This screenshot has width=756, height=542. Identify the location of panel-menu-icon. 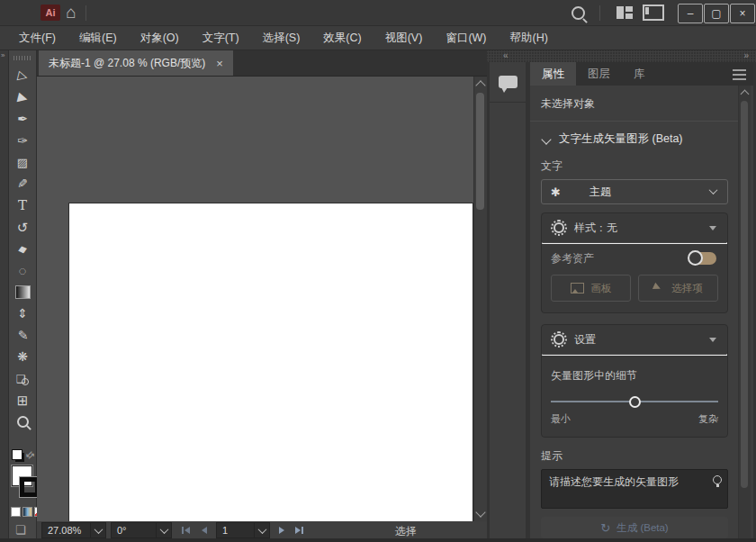
(740, 75).